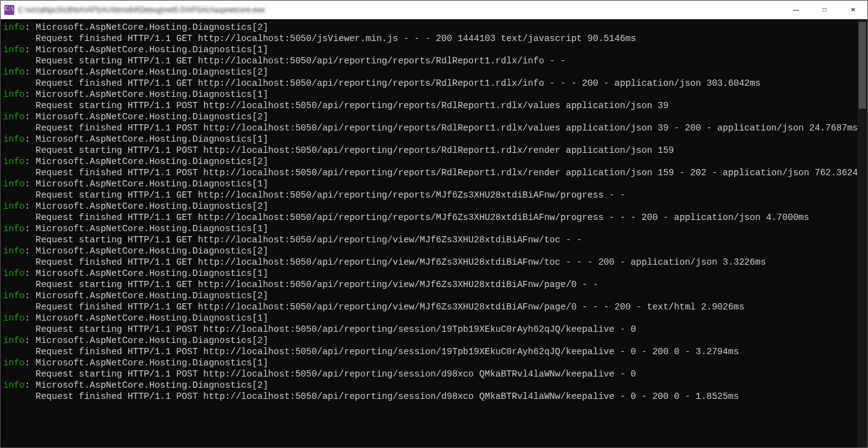 This screenshot has height=448, width=868. Describe the element at coordinates (9, 10) in the screenshot. I see `terminal-icon` at that location.